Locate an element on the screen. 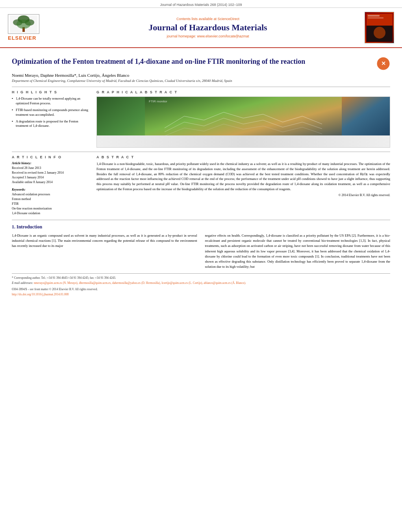  introduction-heading: 1. Introduction is located at coordinates (201, 227).